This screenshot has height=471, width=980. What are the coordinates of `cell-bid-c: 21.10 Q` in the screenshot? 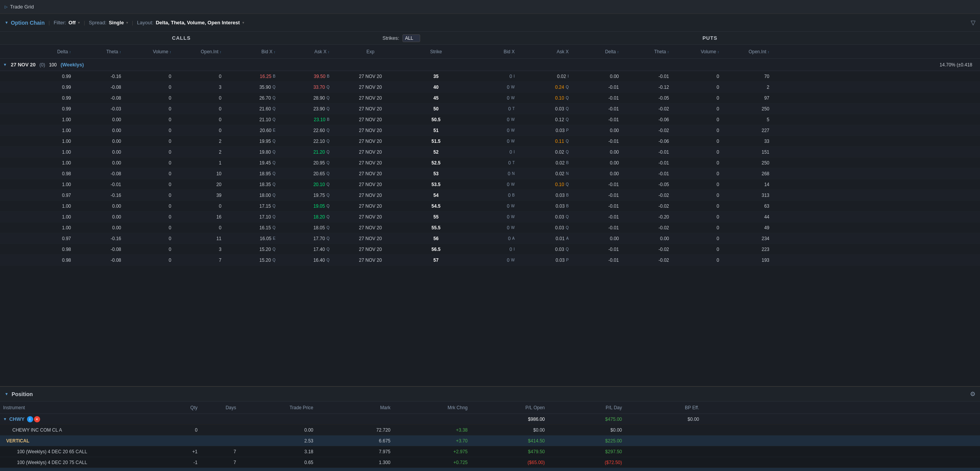 It's located at (251, 120).